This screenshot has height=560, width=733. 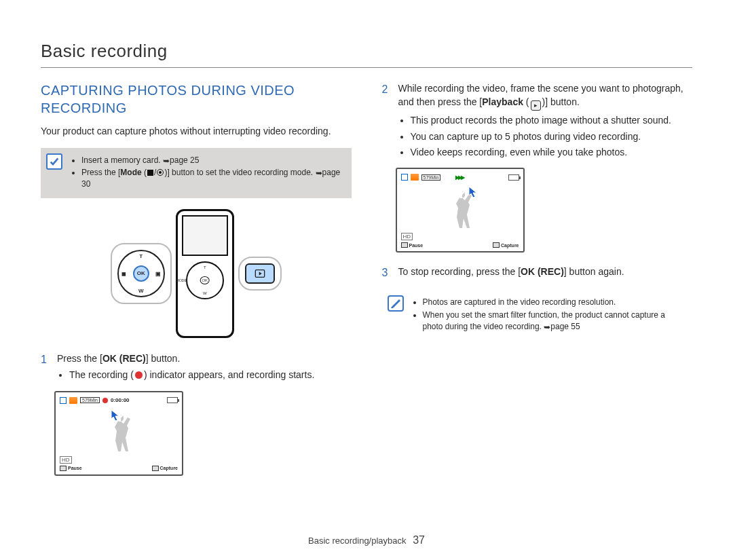 I want to click on step-text: ] button again., so click(x=595, y=272).